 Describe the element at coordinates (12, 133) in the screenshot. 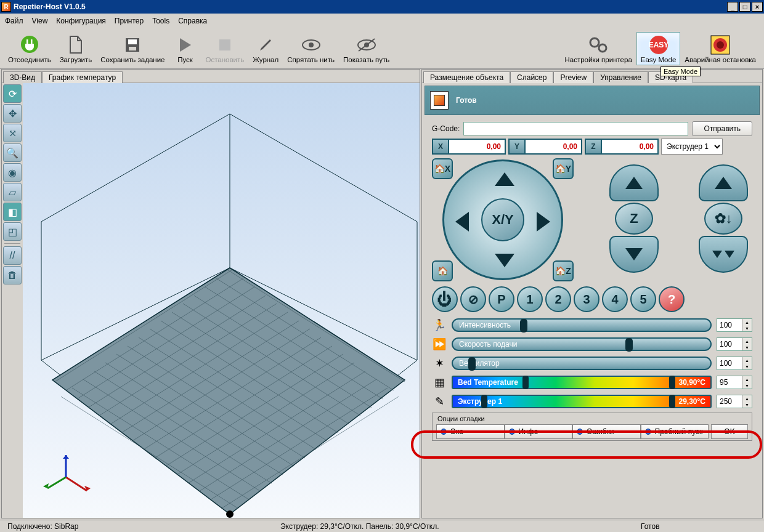

I see `move-object-button: ⤧` at that location.